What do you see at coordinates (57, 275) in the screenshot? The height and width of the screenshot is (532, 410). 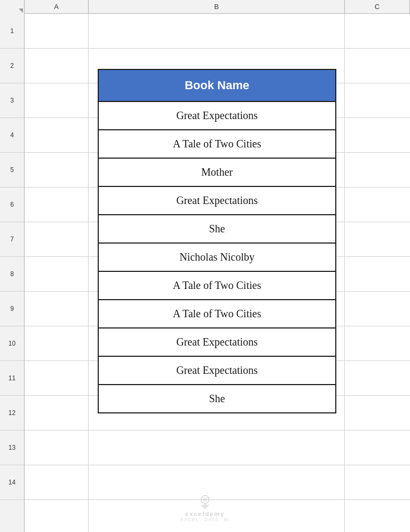 I see `cell-a8` at bounding box center [57, 275].